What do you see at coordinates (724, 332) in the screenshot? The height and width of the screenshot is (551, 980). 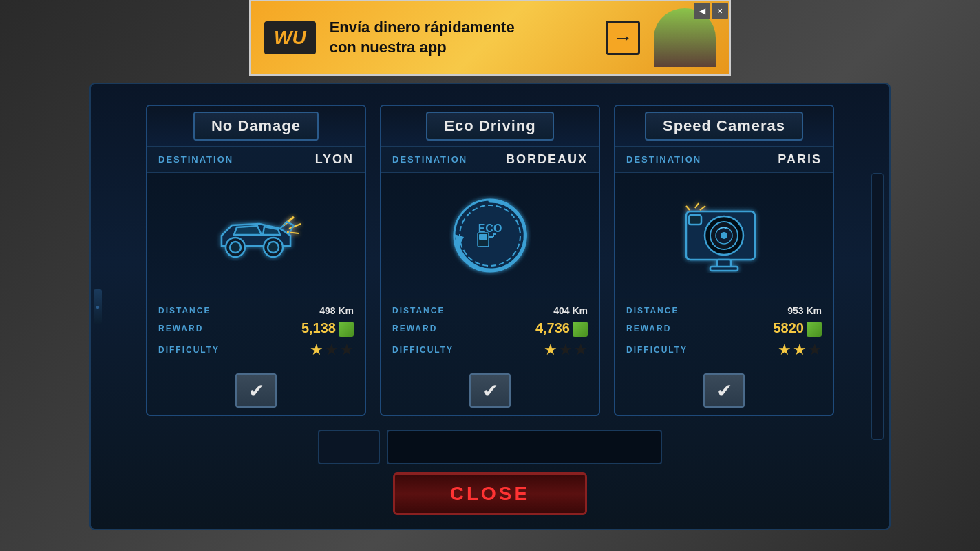 I see `card-stats-speed-cameras: DISTANCE 953 Km REWARD 5820 DIFFICULTY ★…` at bounding box center [724, 332].